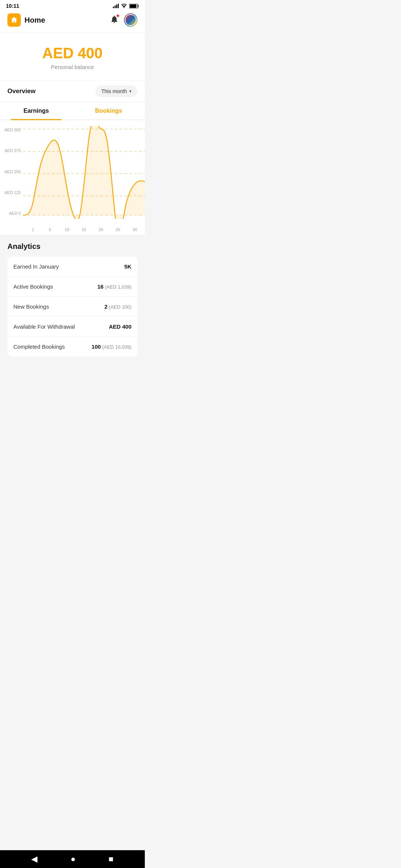 This screenshot has height=868, width=401. What do you see at coordinates (72, 111) in the screenshot?
I see `tabs: Earnings Bookings` at bounding box center [72, 111].